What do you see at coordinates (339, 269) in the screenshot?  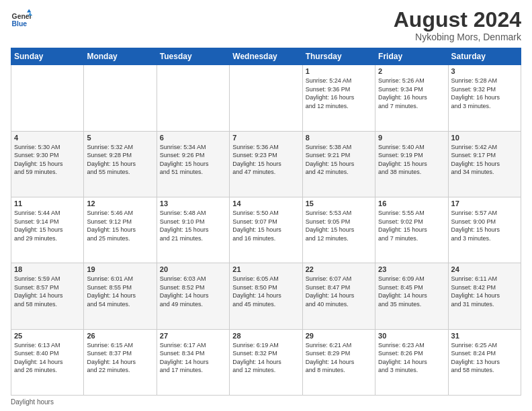 I see `day-number: 22` at bounding box center [339, 269].